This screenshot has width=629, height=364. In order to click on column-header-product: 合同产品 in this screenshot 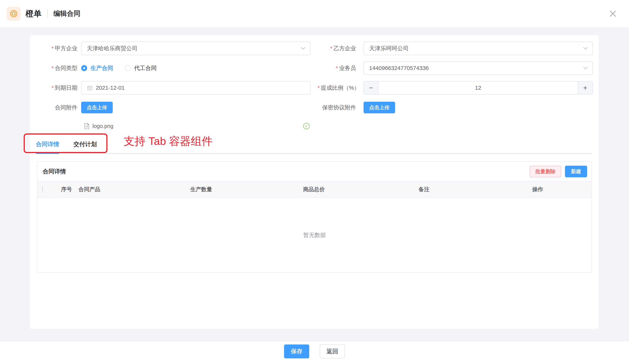, I will do `click(130, 189)`.